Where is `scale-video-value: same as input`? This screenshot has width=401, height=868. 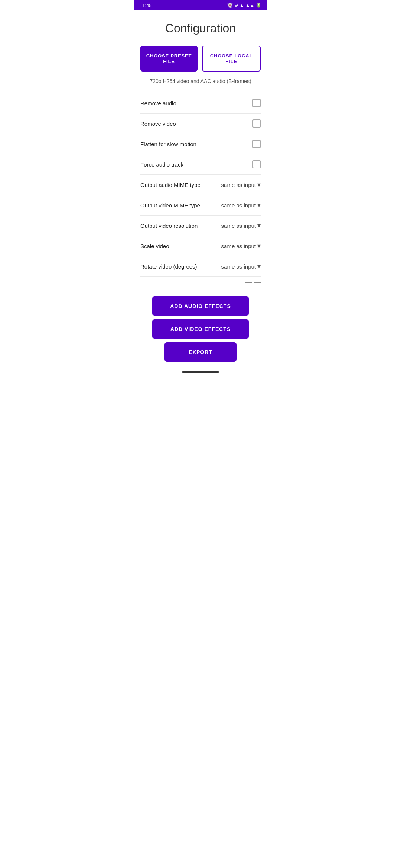 scale-video-value: same as input is located at coordinates (238, 246).